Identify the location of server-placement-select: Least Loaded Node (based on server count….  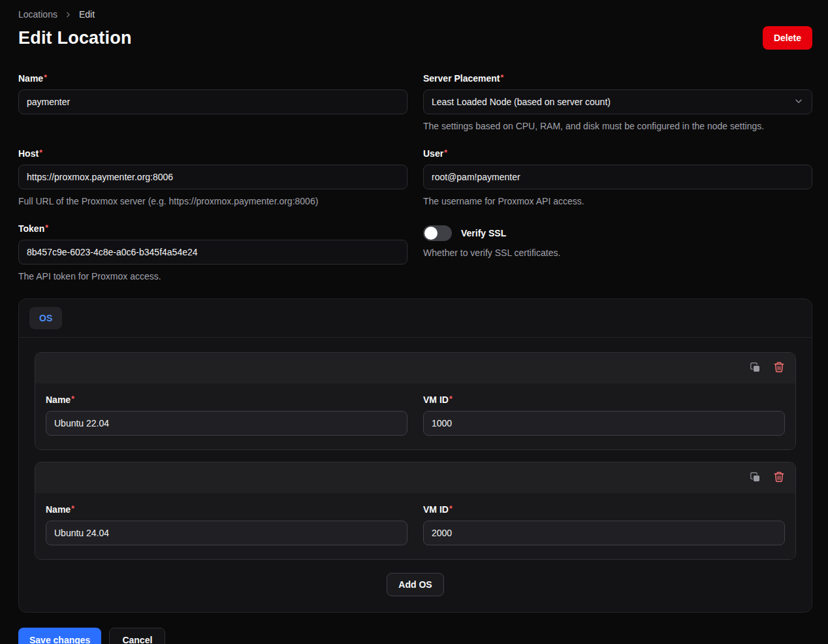
(618, 102).